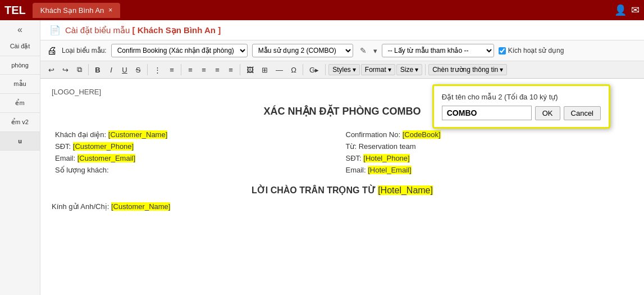 The height and width of the screenshot is (295, 644). Describe the element at coordinates (143, 30) in the screenshot. I see `page-header-title: Cài đặt biểu mẫu [ Khách Sạn Bình An ]` at that location.